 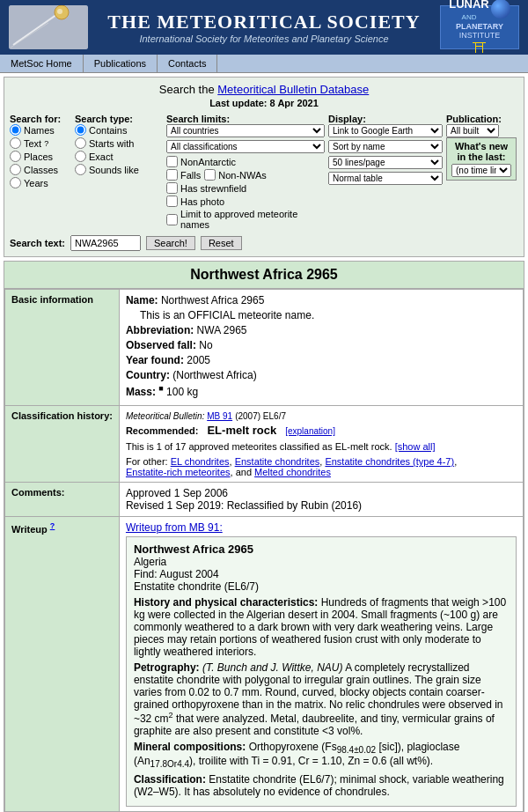 I want to click on melted-chondrites-link: Melted chondrites, so click(x=292, y=472).